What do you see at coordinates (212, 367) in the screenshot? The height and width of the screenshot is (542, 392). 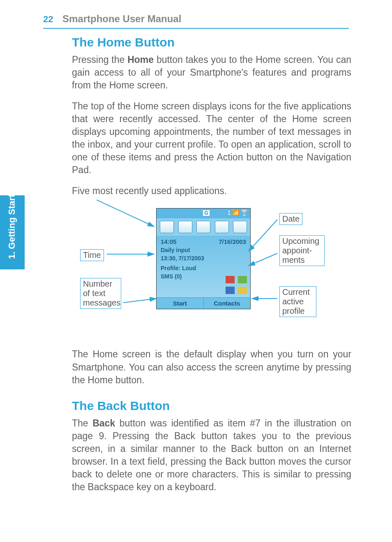 I see `paragraph: The Home screen is the default display w…` at bounding box center [212, 367].